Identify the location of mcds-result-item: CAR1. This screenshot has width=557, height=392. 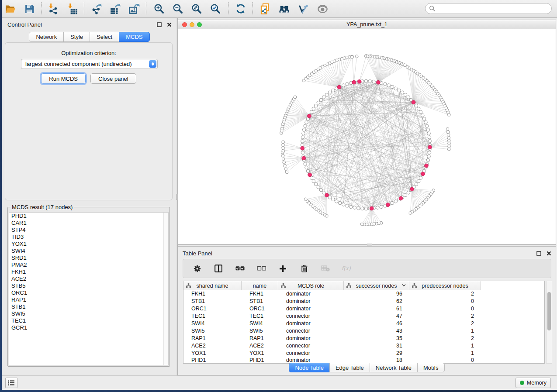
(89, 223).